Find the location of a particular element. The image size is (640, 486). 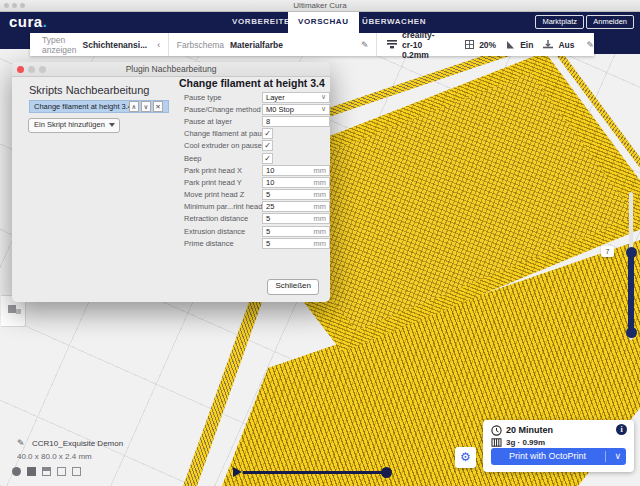

filament-spool-icon is located at coordinates (496, 442).